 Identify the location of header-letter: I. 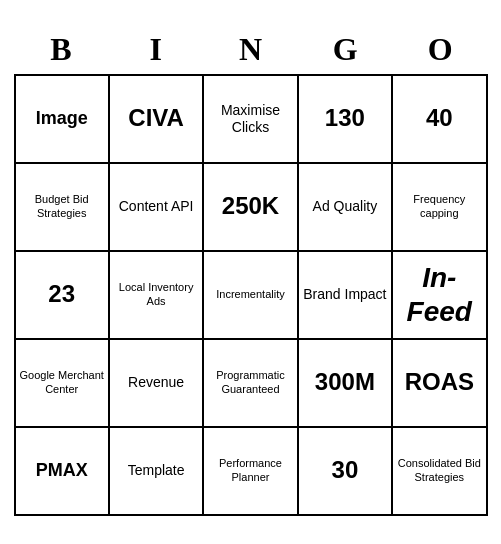
(156, 50).